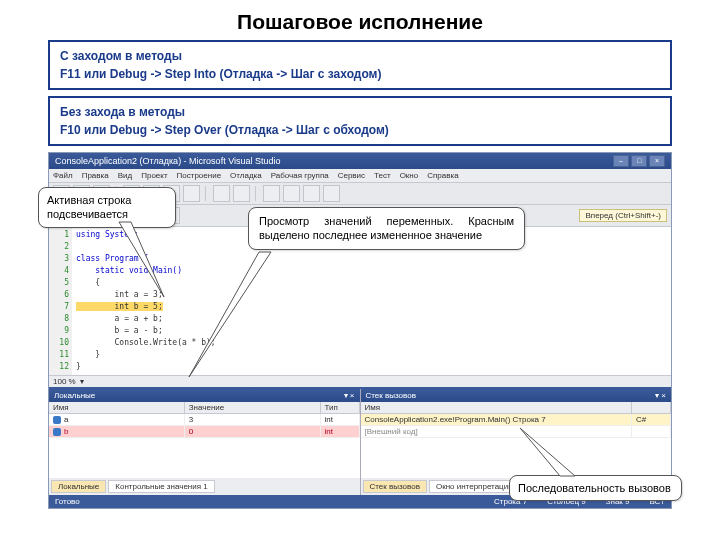 This screenshot has width=720, height=540. I want to click on maximize-button: □, so click(639, 161).